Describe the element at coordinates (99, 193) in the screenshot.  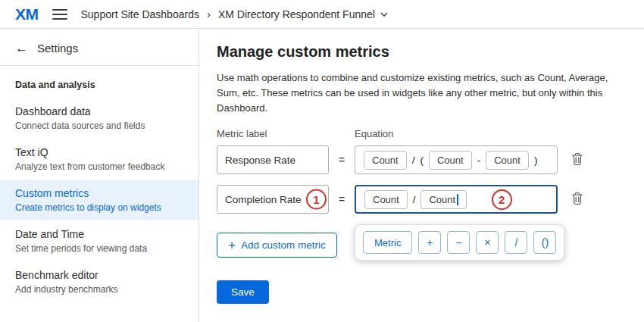
I see `sidebar-item-title: Custom metrics` at that location.